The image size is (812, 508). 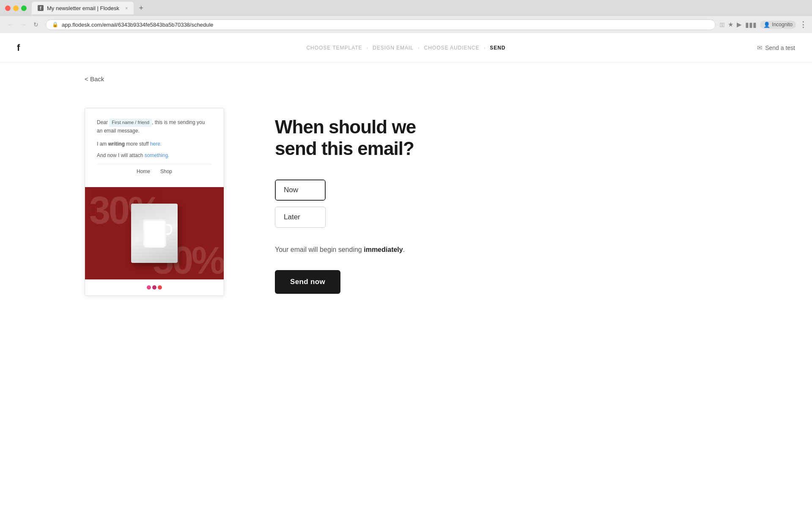 What do you see at coordinates (776, 48) in the screenshot?
I see `send-test-button: ✉ Send a test` at bounding box center [776, 48].